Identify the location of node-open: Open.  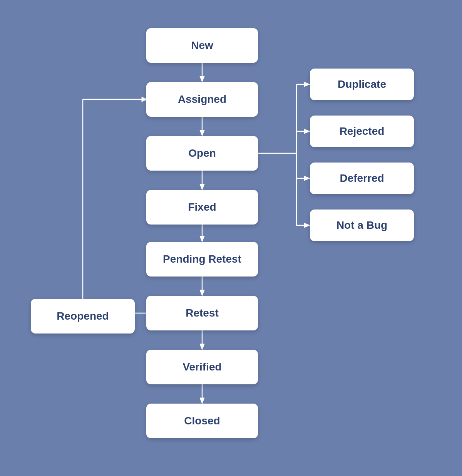
(202, 153).